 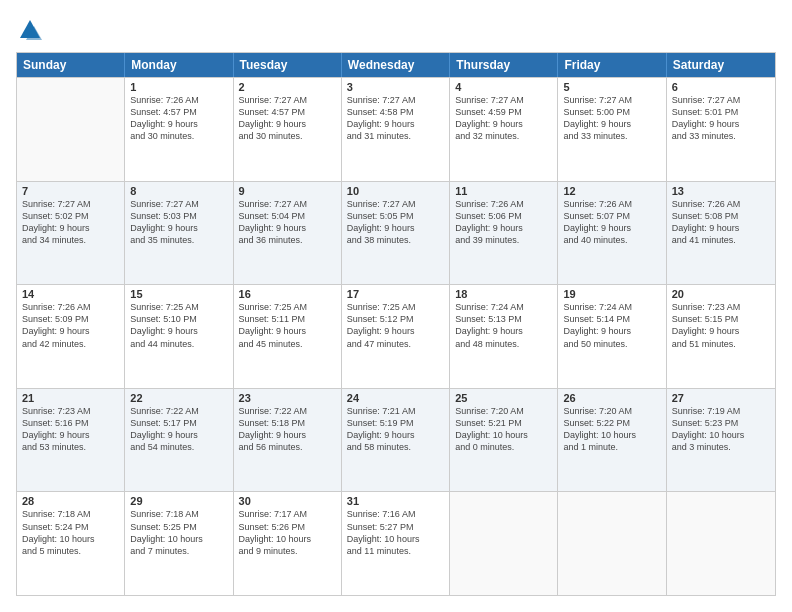 I want to click on calendar-cell-3: 3Sunrise: 7:27 AM Sunset: 4:58 PM Daylig…, so click(x=396, y=130).